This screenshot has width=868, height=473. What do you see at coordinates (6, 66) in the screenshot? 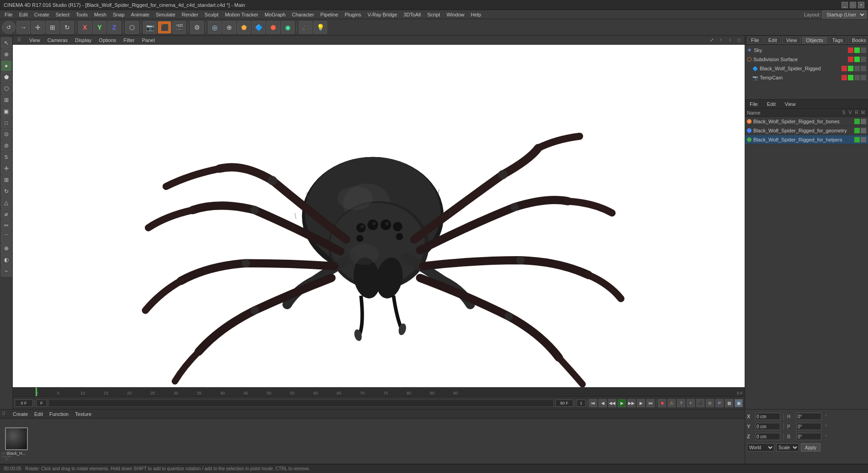
I see `left-tool-points: ●` at bounding box center [6, 66].